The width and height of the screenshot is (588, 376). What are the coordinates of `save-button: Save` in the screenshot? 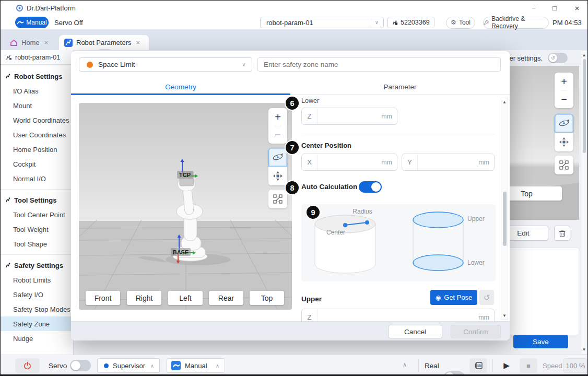 It's located at (541, 342).